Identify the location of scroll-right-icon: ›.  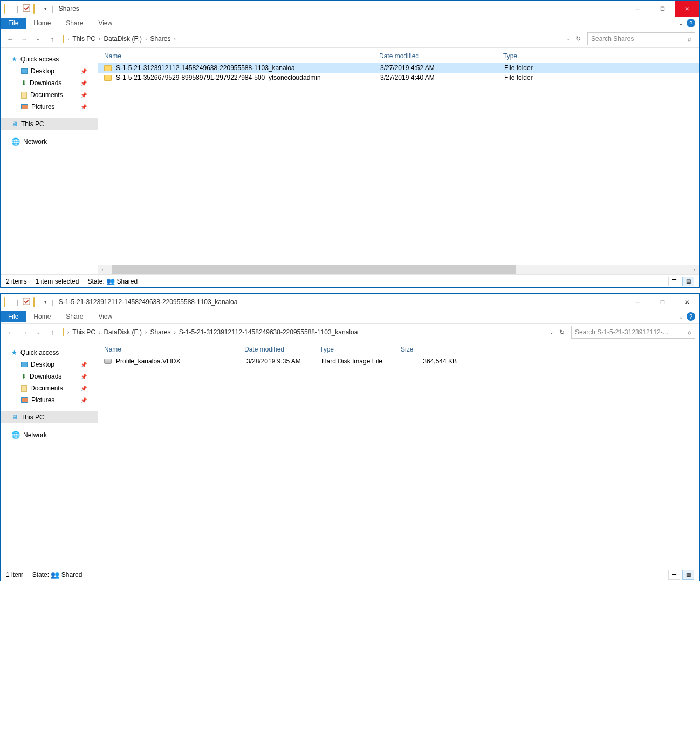
(695, 270).